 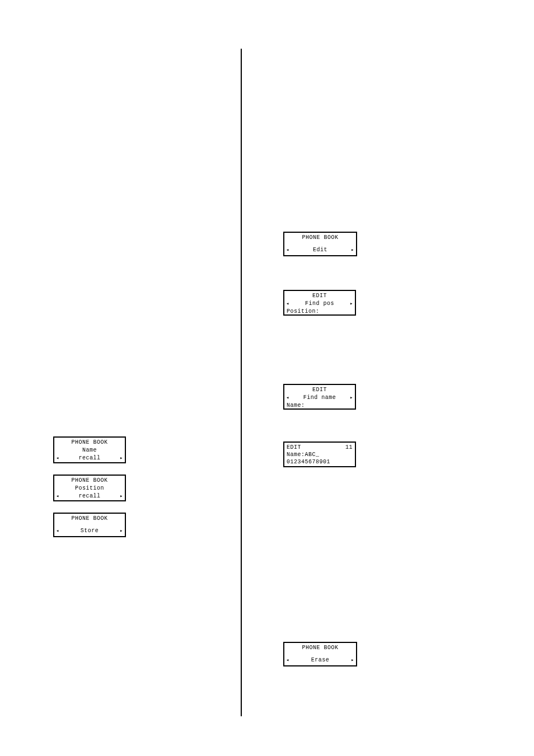 What do you see at coordinates (320, 398) in the screenshot?
I see `lcd-line2: Find name` at bounding box center [320, 398].